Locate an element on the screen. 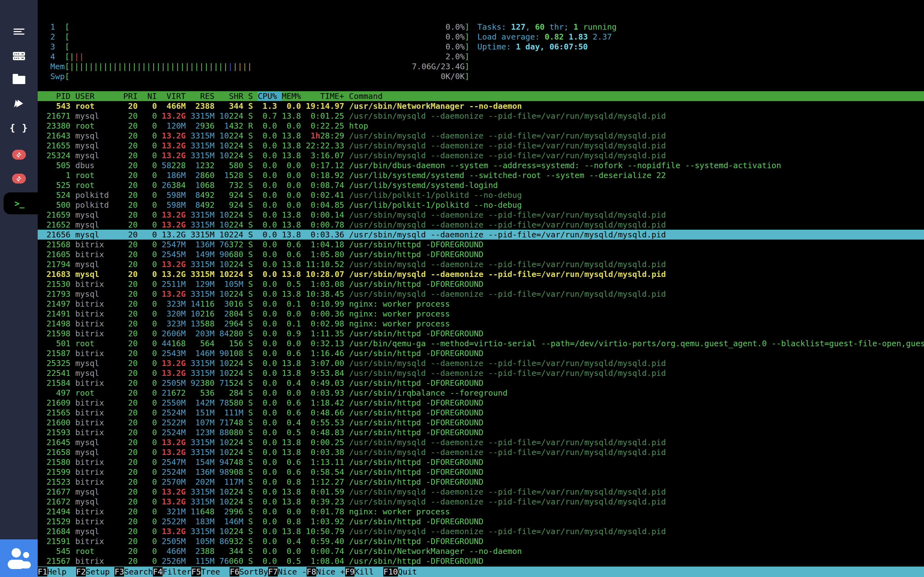 This screenshot has width=924, height=577. process-row: 21643 mysql 20 0 13.2G 3315M 10224 S 0.0… is located at coordinates (481, 136).